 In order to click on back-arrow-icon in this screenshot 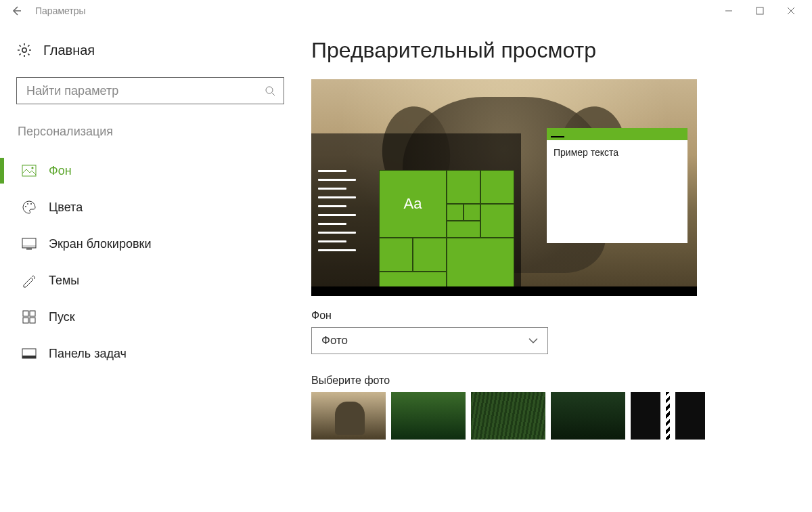, I will do `click(16, 11)`.